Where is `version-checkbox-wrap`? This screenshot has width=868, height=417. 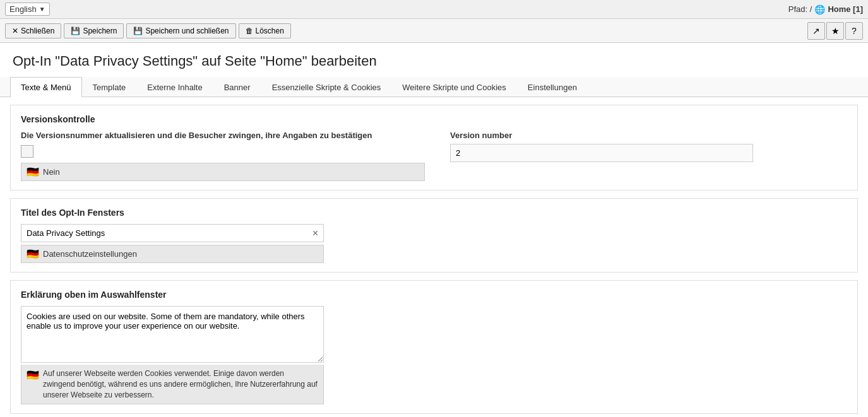
version-checkbox-wrap is located at coordinates (223, 151).